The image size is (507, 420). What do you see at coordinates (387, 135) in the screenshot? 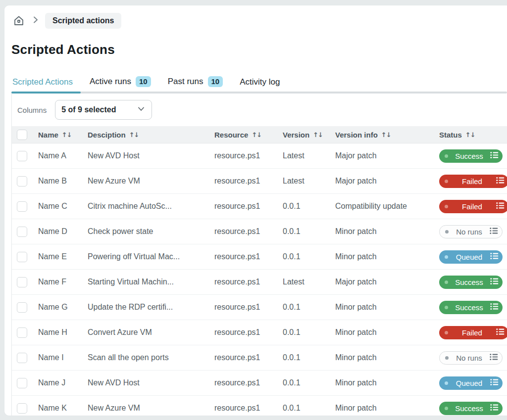
I see `column-header-version-info: Version info ↑↓` at bounding box center [387, 135].